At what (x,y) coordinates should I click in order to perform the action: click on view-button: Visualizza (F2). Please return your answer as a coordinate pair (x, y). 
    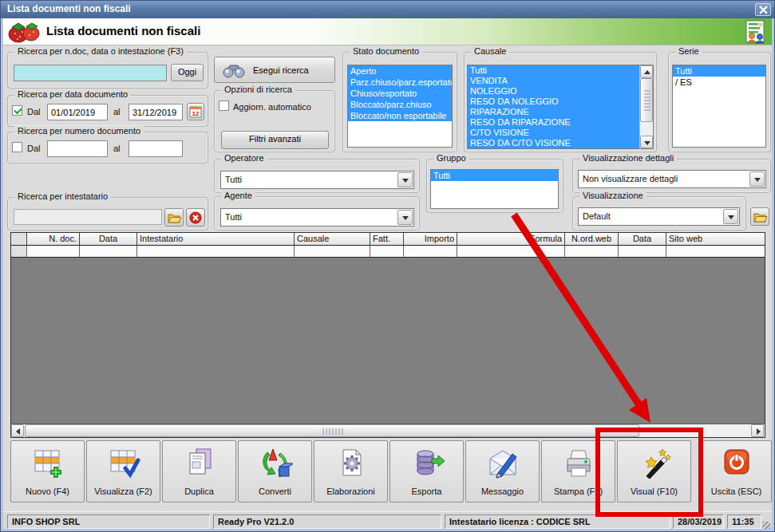
    Looking at the image, I should click on (123, 471).